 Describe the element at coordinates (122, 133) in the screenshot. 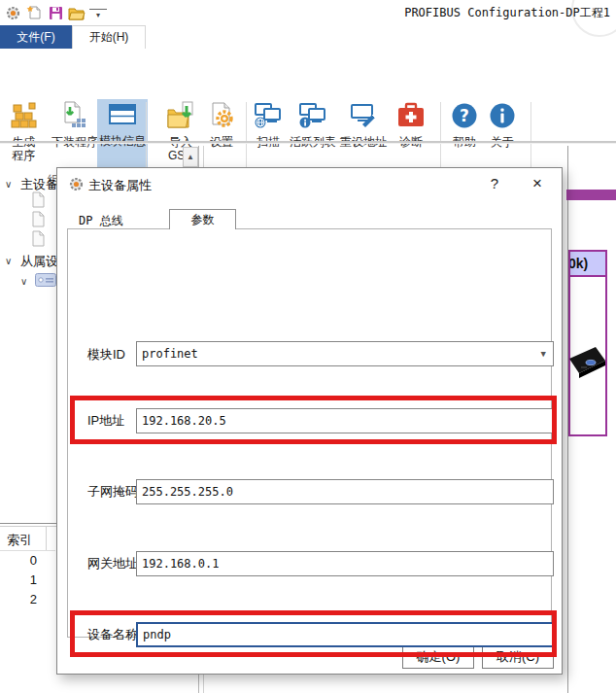

I see `module-info-button: 模块信息` at that location.